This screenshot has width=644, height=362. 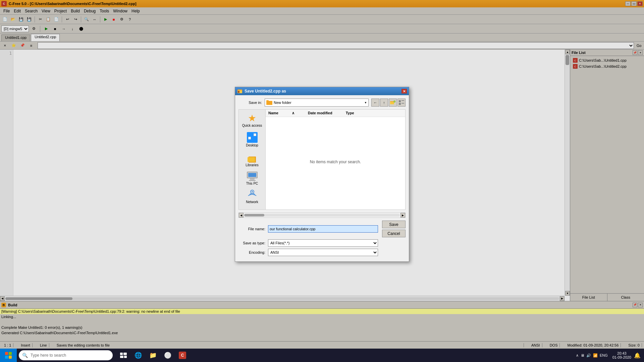 I want to click on save-in-input: New folder ▼, so click(x=317, y=103).